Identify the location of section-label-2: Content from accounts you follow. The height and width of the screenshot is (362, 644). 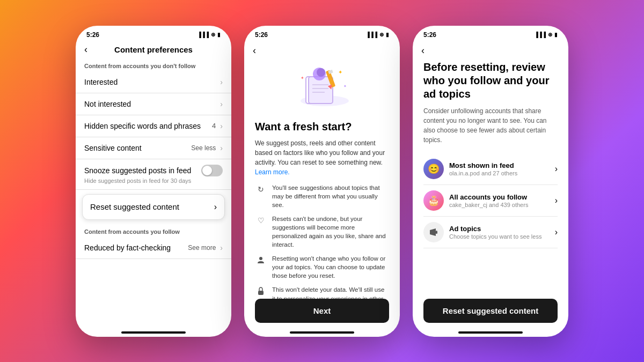
(153, 231).